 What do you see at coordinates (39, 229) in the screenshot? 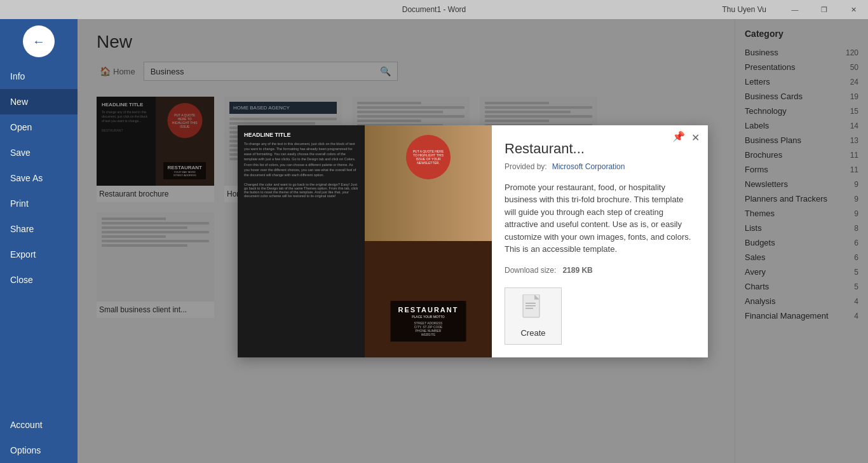
I see `sidebar-item-share: Share` at bounding box center [39, 229].